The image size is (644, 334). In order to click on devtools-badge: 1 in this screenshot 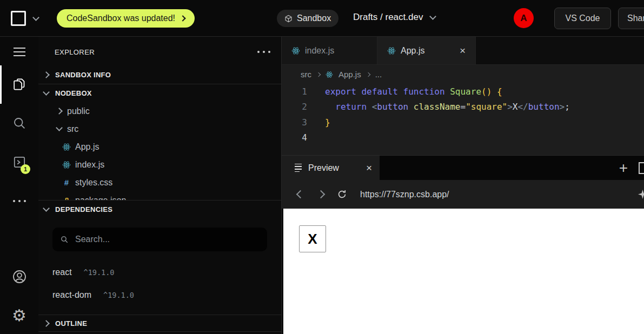, I will do `click(25, 169)`.